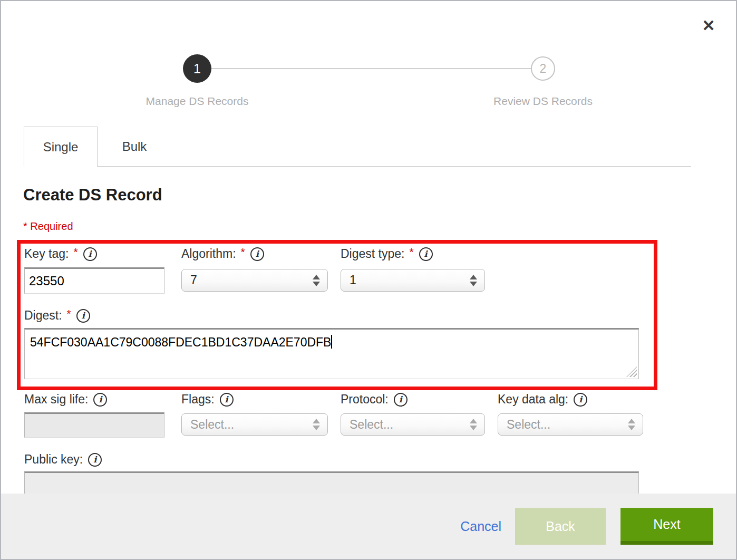 This screenshot has height=560, width=737. I want to click on algorithm-select: 7, so click(255, 281).